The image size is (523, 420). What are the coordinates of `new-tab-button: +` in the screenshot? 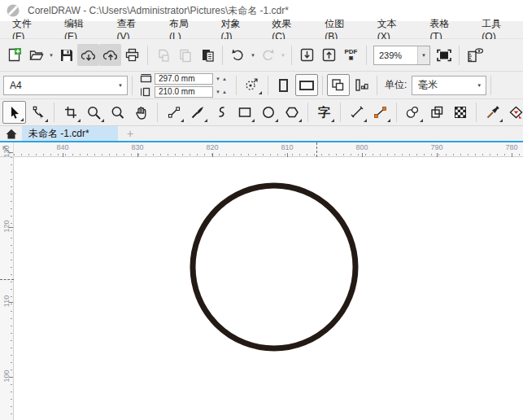 It's located at (130, 133).